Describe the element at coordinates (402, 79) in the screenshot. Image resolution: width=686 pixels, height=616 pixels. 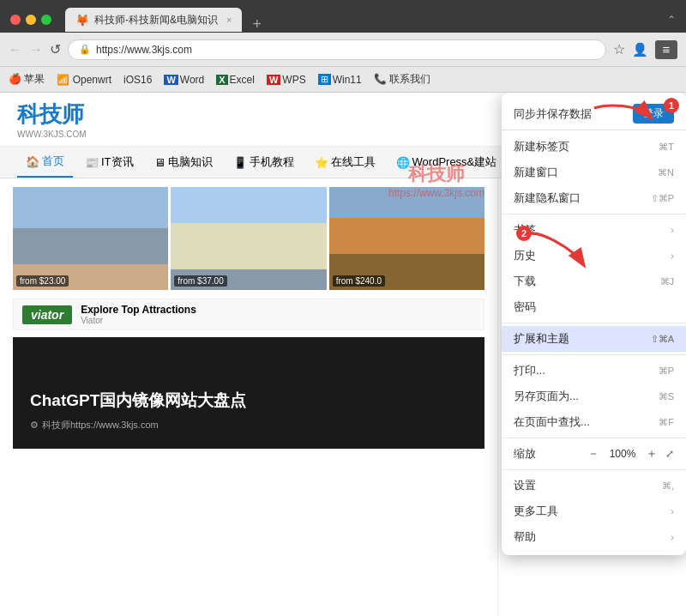
I see `bookmark-contact: 📞 联系我们` at that location.